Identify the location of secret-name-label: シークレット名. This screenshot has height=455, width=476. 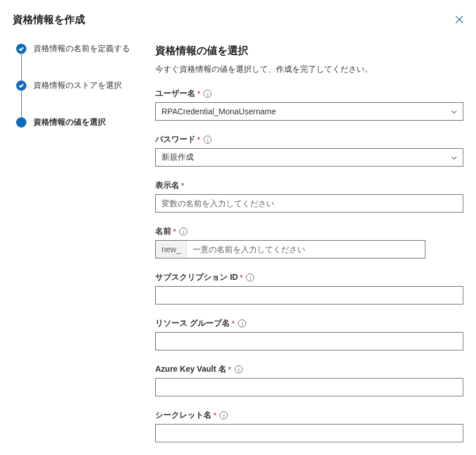
(183, 415).